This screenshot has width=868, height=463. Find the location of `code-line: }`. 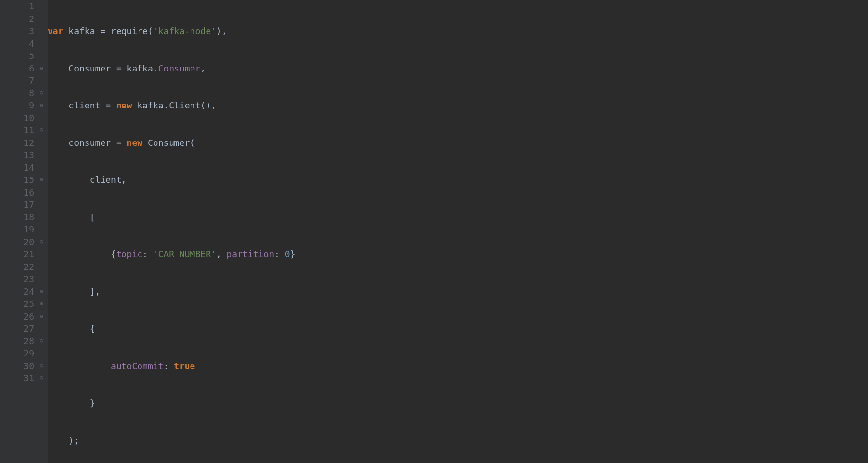

code-line: } is located at coordinates (458, 403).